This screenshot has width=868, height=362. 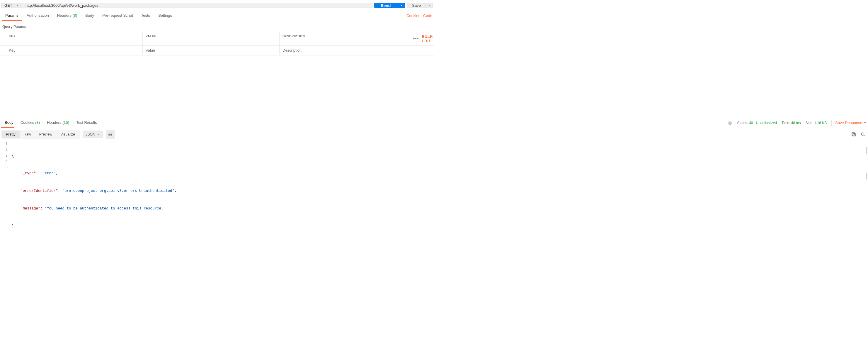 I want to click on param-key-input, so click(x=74, y=51).